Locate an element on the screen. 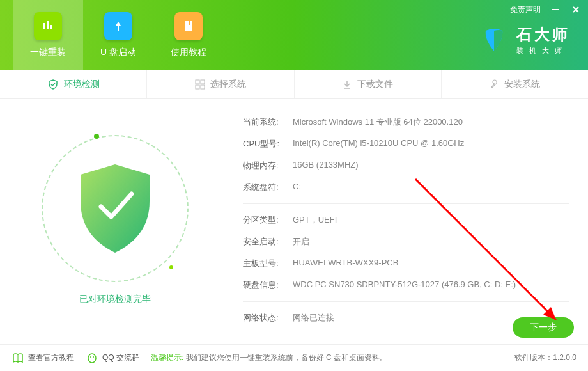  shield-ring is located at coordinates (115, 209).